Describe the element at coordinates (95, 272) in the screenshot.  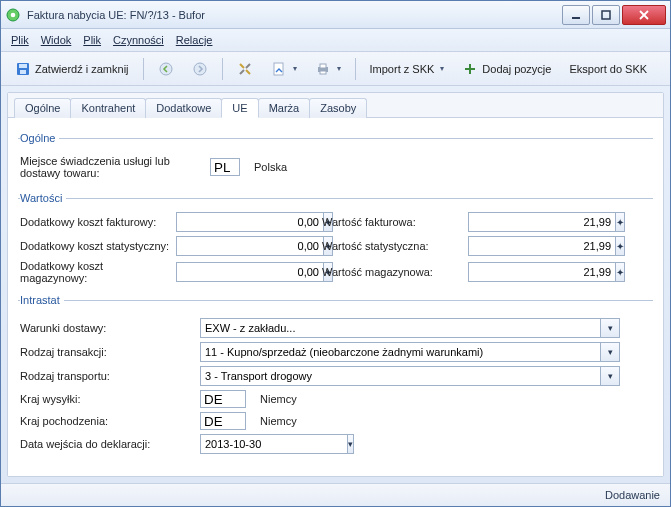
I see `dod-magazynowy-label: Dodatkowy koszt magazynowy:` at that location.